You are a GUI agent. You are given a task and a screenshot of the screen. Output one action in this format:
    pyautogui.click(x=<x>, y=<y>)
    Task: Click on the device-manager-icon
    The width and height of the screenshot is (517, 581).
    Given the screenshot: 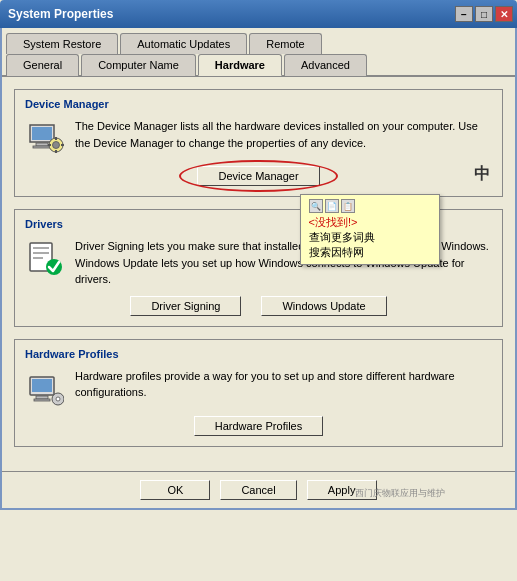 What is the action you would take?
    pyautogui.click(x=45, y=138)
    